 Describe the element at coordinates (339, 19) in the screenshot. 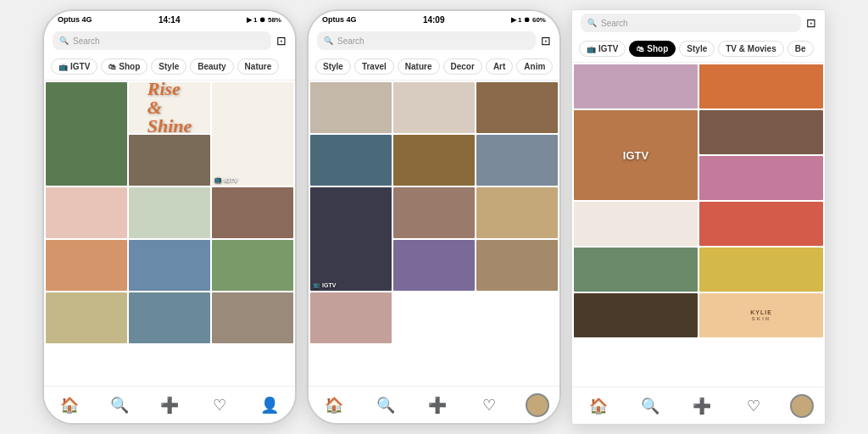

I see `carrier-2: Optus 4G` at that location.